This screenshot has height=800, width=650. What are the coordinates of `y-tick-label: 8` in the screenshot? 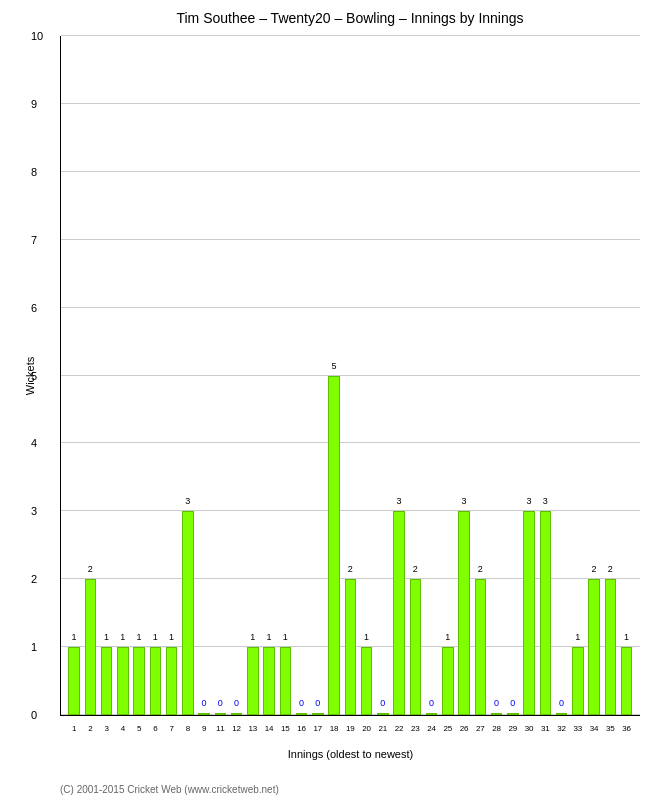 It's located at (34, 172).